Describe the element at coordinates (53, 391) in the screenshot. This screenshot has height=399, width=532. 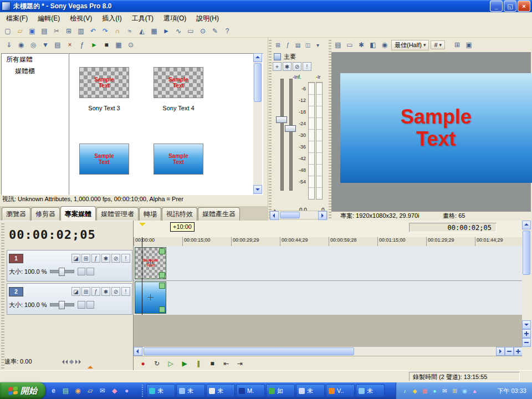
I see `ie-icon: e` at that location.